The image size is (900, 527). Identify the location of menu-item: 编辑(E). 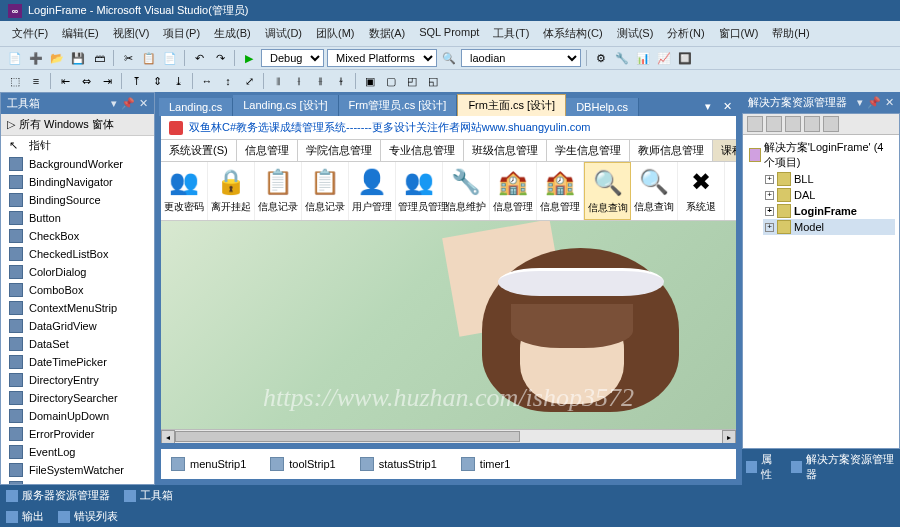
(80, 34).